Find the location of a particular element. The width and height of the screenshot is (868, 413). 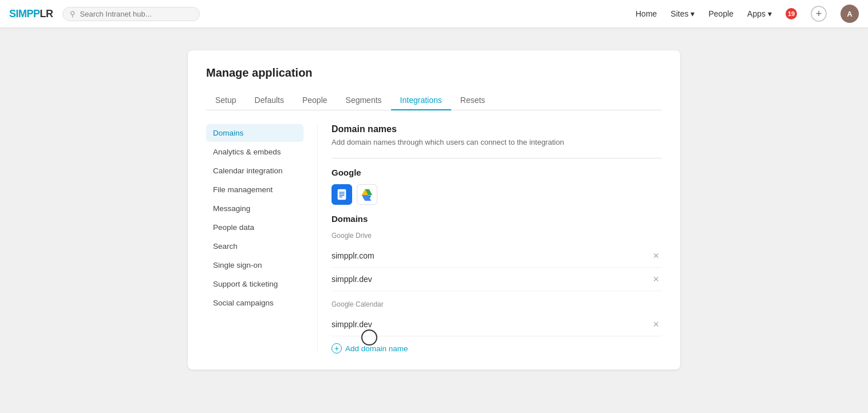

sidebar-item-social: Social campaigns is located at coordinates (255, 303).